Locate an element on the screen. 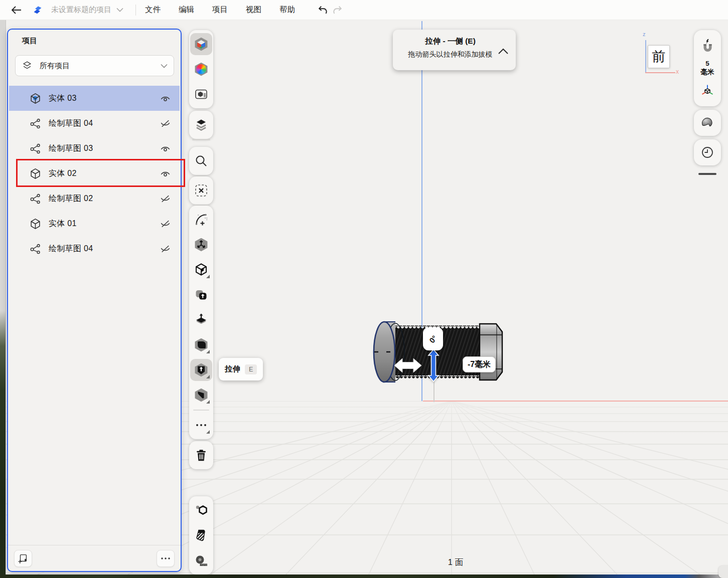 This screenshot has width=728, height=578. orient-view-button is located at coordinates (201, 270).